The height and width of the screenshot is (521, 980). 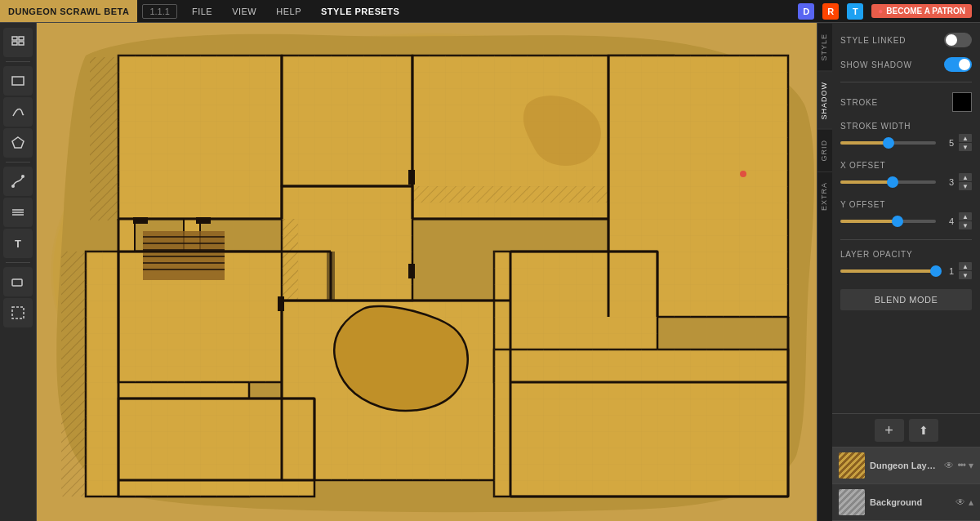 What do you see at coordinates (852, 502) in the screenshot?
I see `layer-background-preview` at bounding box center [852, 502].